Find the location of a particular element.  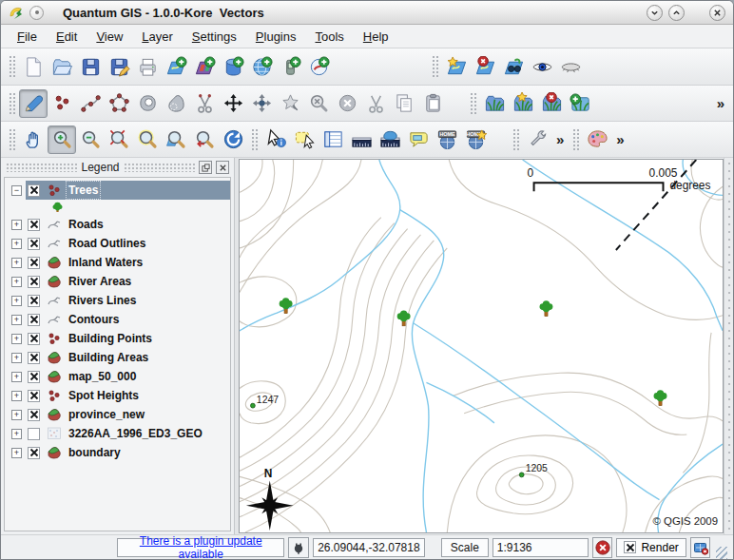

float-panel-button is located at coordinates (205, 167).